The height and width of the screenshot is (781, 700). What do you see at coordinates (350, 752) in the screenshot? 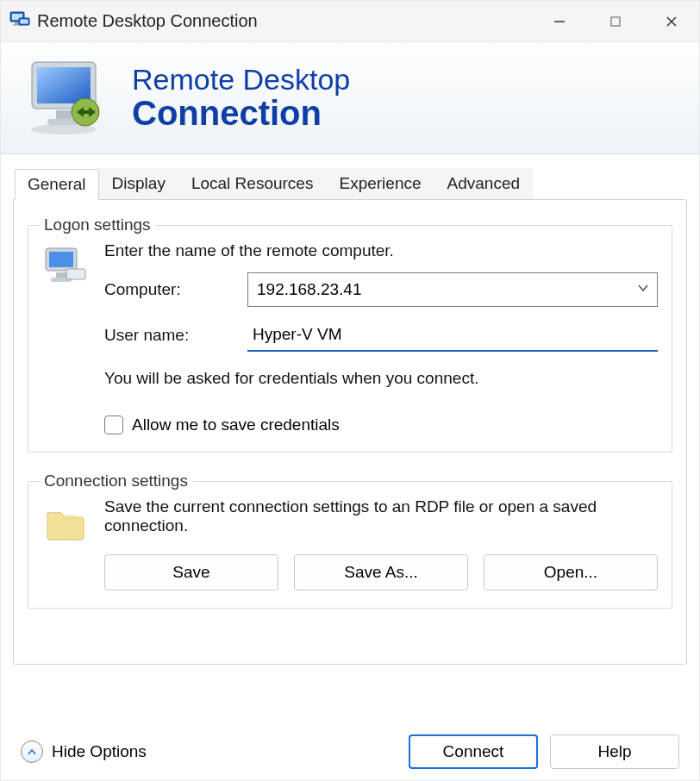
I see `footer-bar: Hide Options Connect Help` at bounding box center [350, 752].